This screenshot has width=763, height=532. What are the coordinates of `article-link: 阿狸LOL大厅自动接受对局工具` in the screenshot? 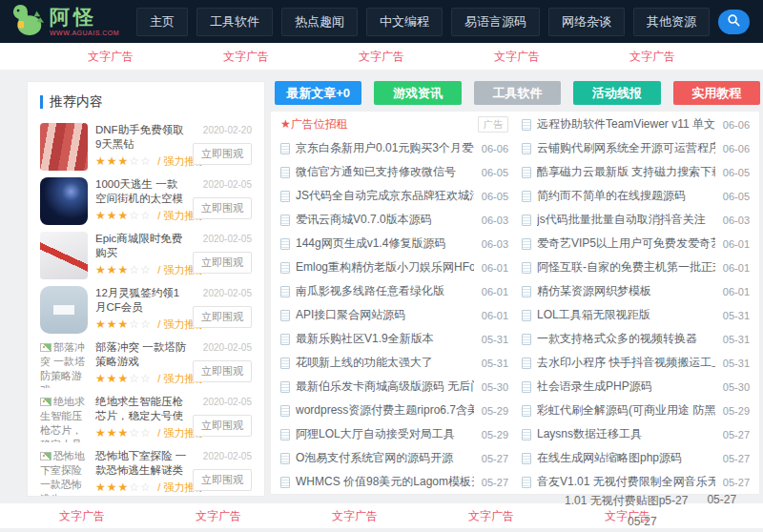 It's located at (385, 435).